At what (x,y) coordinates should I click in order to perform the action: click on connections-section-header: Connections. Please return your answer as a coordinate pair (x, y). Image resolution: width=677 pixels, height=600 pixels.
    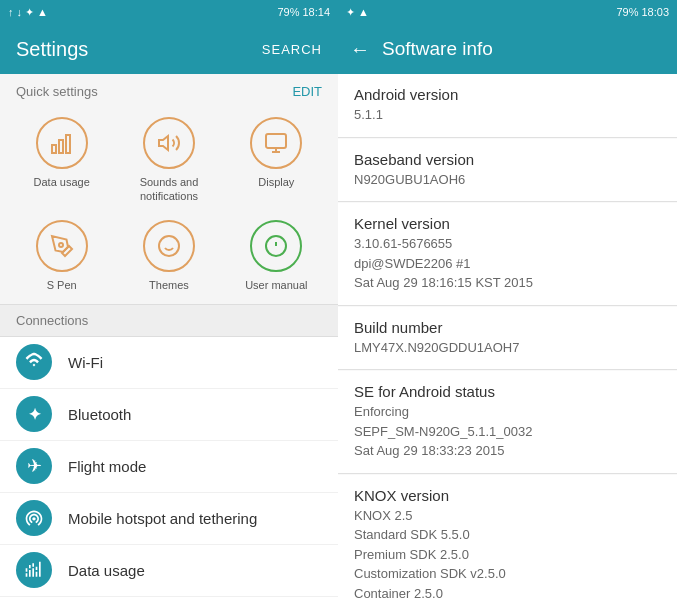
    Looking at the image, I should click on (169, 320).